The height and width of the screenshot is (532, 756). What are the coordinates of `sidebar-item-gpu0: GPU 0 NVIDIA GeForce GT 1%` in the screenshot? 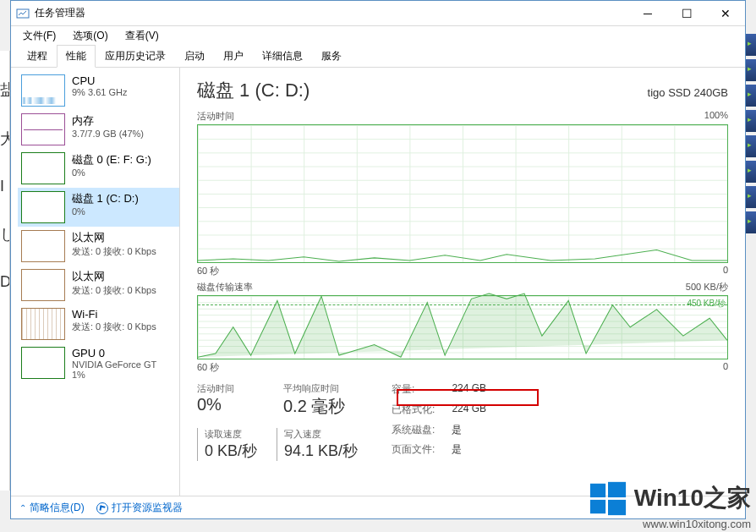 It's located at (98, 364).